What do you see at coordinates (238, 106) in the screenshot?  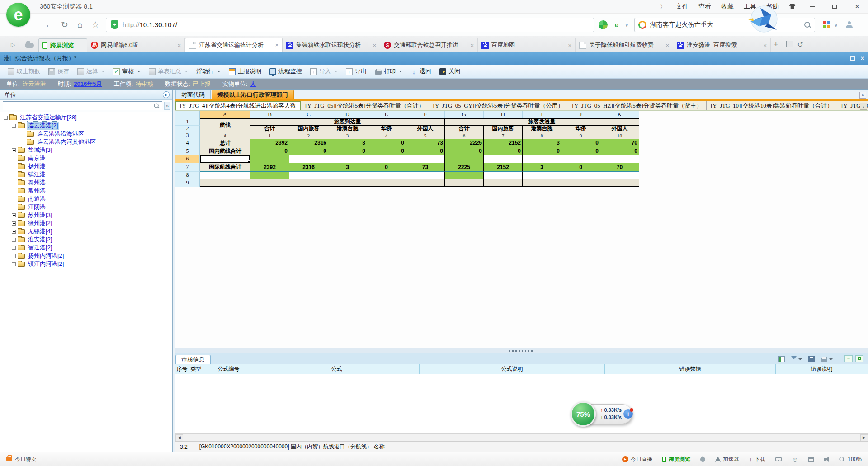 I see `sheet-tab: [Y_JTG_4][交统港4表]分航线进出港旅客人数` at bounding box center [238, 106].